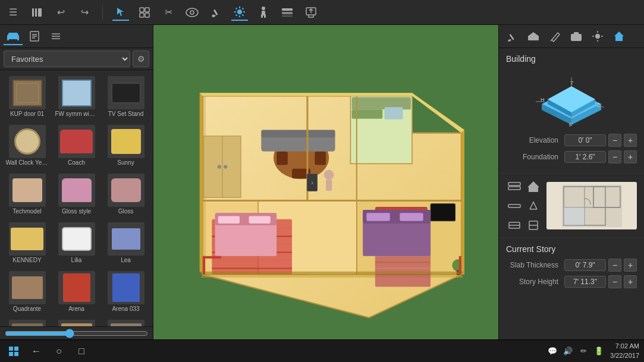  What do you see at coordinates (67, 59) in the screenshot?
I see `favorites-dropdown: Favorites` at bounding box center [67, 59].